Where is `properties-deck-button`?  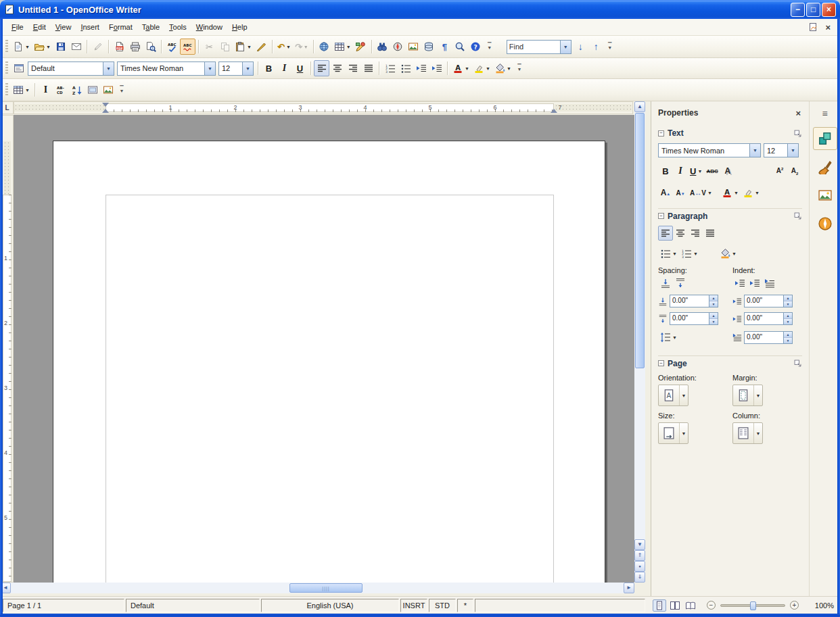 properties-deck-button is located at coordinates (825, 139).